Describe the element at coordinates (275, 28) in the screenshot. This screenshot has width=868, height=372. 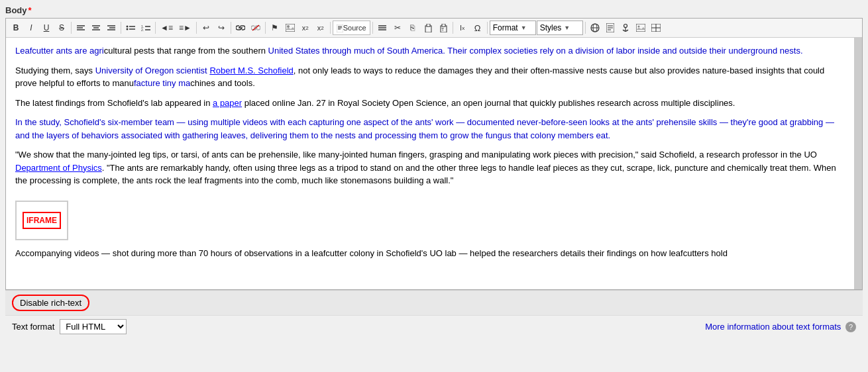
I see `flag-button: ⚑` at that location.